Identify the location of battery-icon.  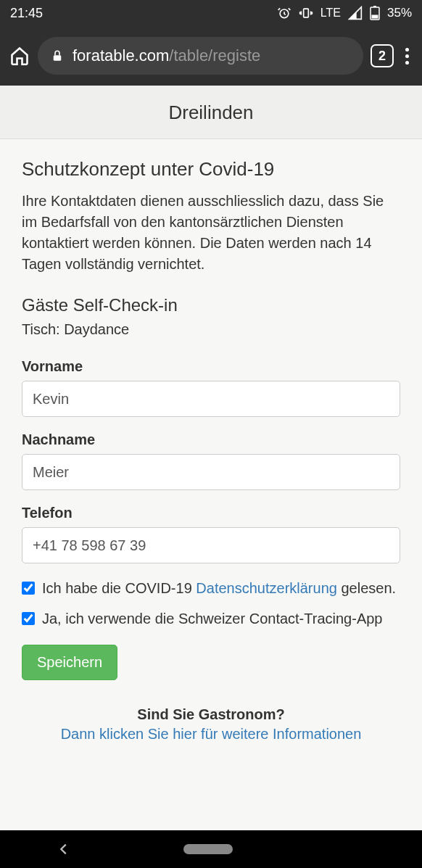
(375, 13).